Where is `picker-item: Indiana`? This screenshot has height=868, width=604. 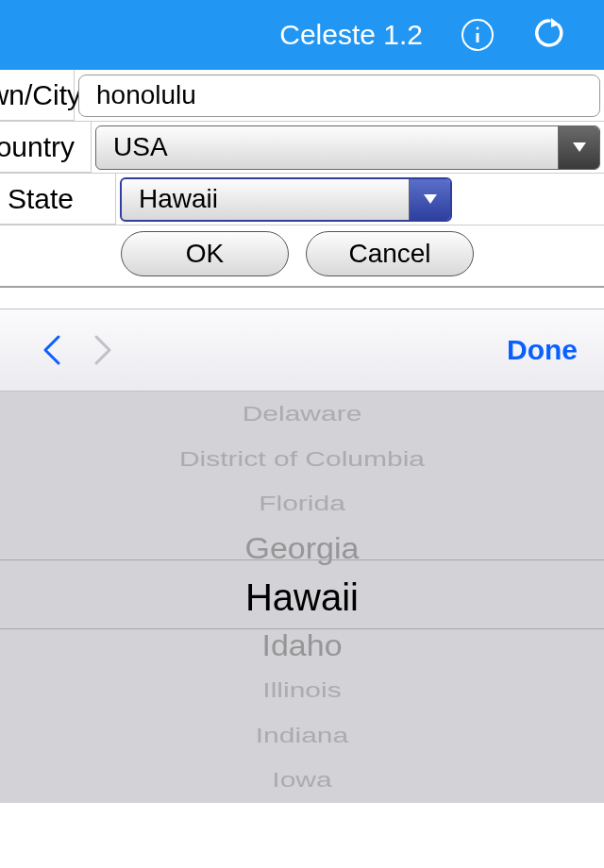 picker-item: Indiana is located at coordinates (302, 736).